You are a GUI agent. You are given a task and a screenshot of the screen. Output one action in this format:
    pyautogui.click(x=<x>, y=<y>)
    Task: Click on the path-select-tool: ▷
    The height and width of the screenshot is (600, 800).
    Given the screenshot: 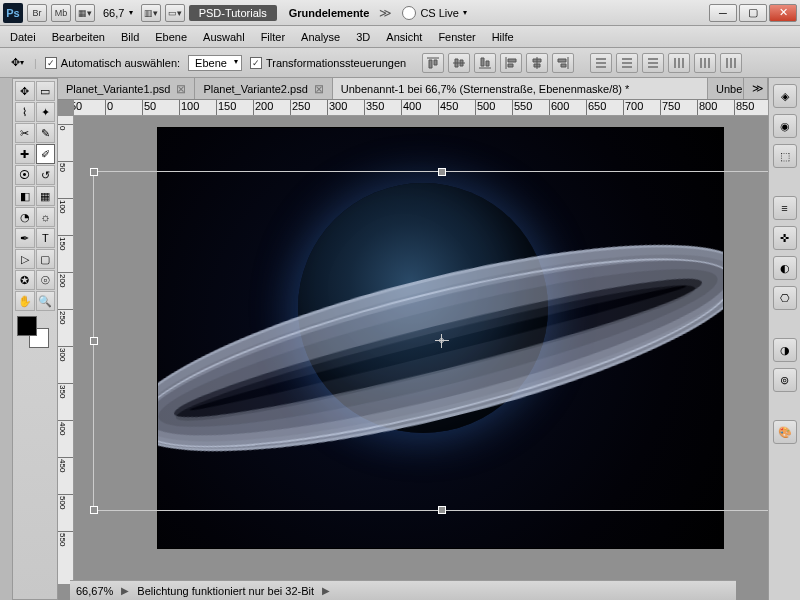 What is the action you would take?
    pyautogui.click(x=25, y=259)
    